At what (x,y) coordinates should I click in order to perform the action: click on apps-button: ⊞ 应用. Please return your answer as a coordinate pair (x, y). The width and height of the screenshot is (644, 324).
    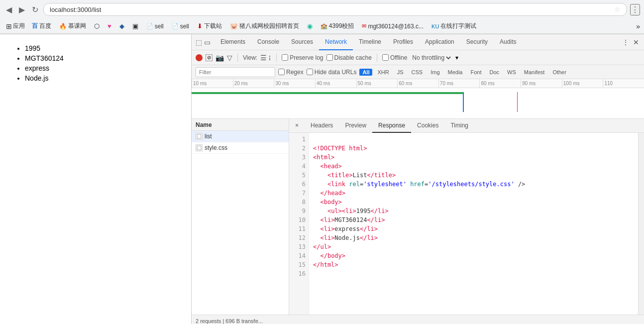
    Looking at the image, I should click on (15, 26).